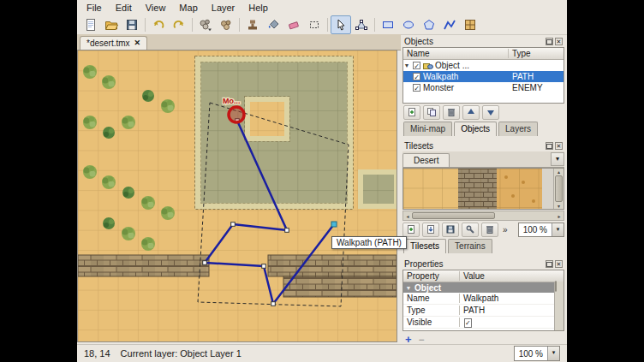  What do you see at coordinates (536, 53) in the screenshot?
I see `column-type: Type` at bounding box center [536, 53].